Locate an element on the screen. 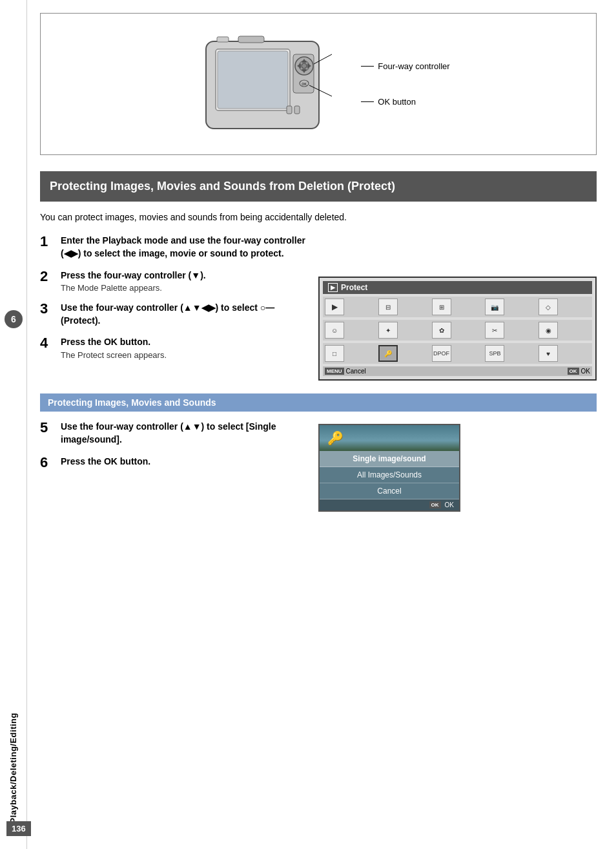 The height and width of the screenshot is (849, 616). four-way-label: Four-way controller is located at coordinates (406, 66).